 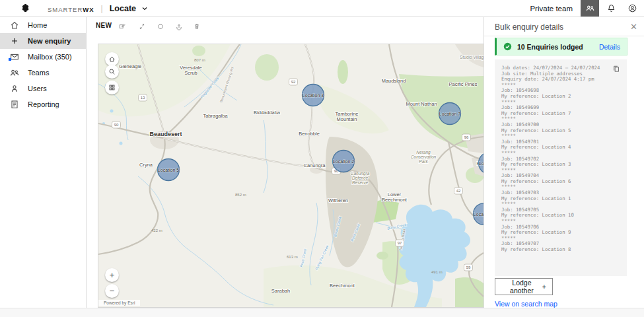 I want to click on map-place-label: TamborineMountain, so click(x=346, y=116).